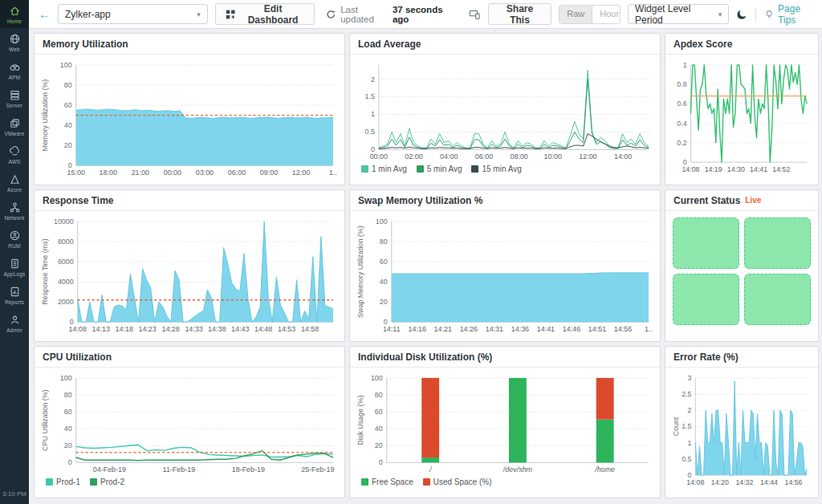 The width and height of the screenshot is (822, 504). Describe the element at coordinates (45, 14) in the screenshot. I see `back-button: ←` at that location.